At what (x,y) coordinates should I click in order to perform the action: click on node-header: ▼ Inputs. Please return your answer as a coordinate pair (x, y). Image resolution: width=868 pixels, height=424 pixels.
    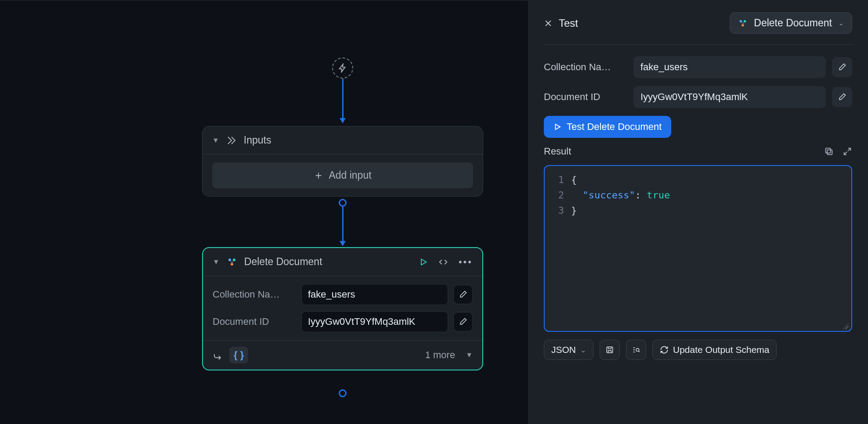
    Looking at the image, I should click on (343, 140).